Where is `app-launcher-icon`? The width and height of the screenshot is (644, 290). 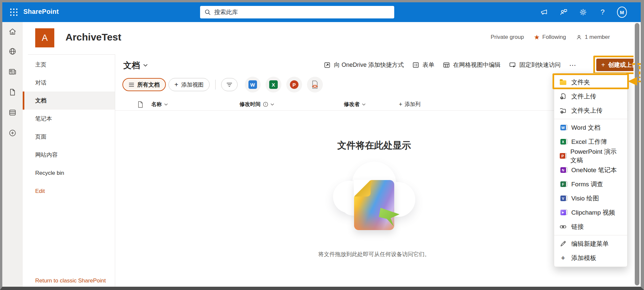
app-launcher-icon is located at coordinates (14, 12).